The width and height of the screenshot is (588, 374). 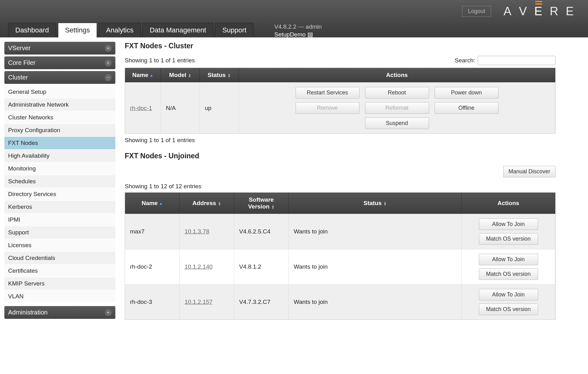 What do you see at coordinates (60, 233) in the screenshot?
I see `sidebar-item-support: Support` at bounding box center [60, 233].